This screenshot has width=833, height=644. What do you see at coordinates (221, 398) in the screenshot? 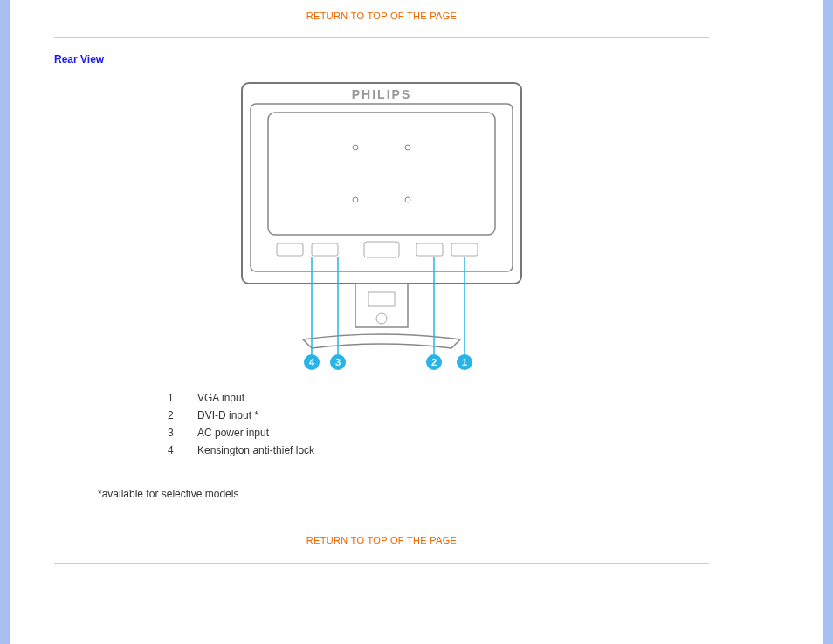
I see `legend-label: VGA input` at bounding box center [221, 398].